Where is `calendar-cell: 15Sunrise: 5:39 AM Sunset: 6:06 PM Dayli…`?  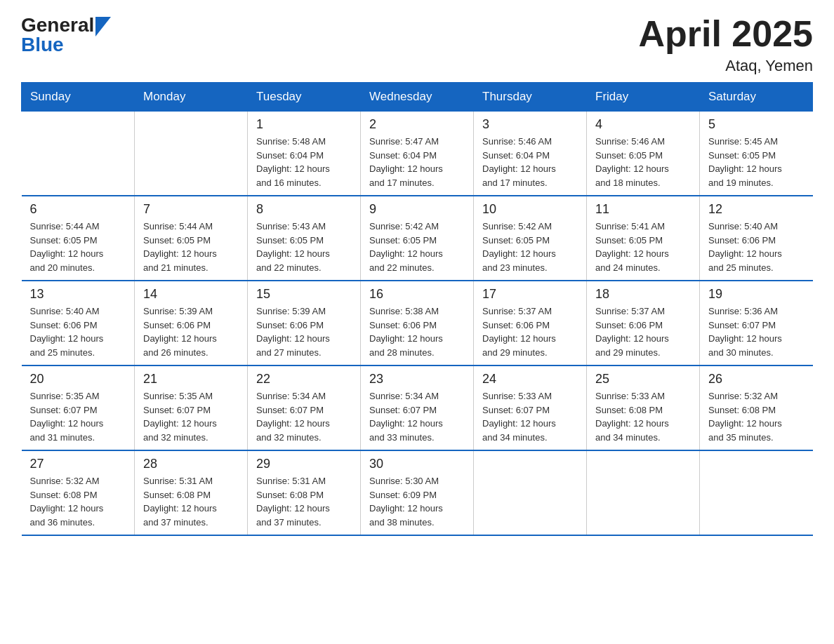
calendar-cell: 15Sunrise: 5:39 AM Sunset: 6:06 PM Dayli… is located at coordinates (305, 323).